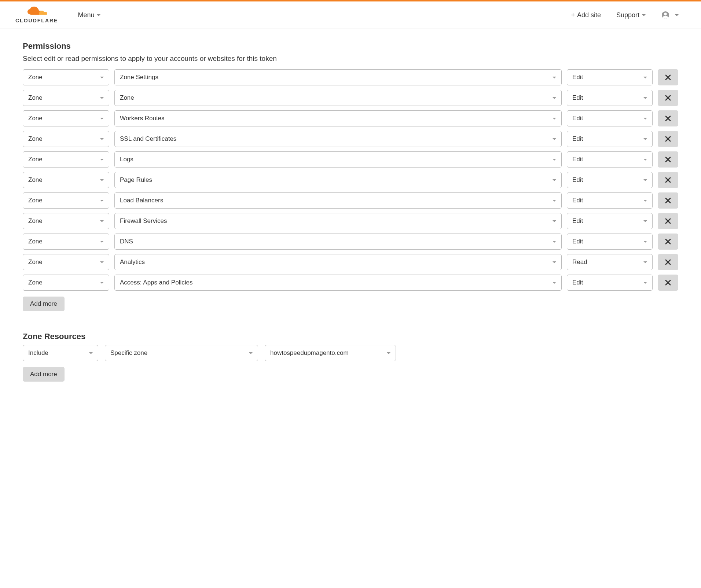  What do you see at coordinates (610, 262) in the screenshot?
I see `access-select: Read` at bounding box center [610, 262].